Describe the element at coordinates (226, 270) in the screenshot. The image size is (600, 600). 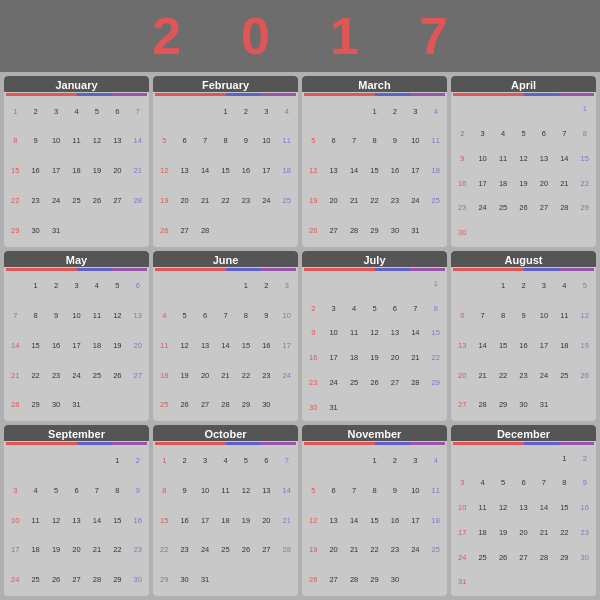
I see `month-stripe` at that location.